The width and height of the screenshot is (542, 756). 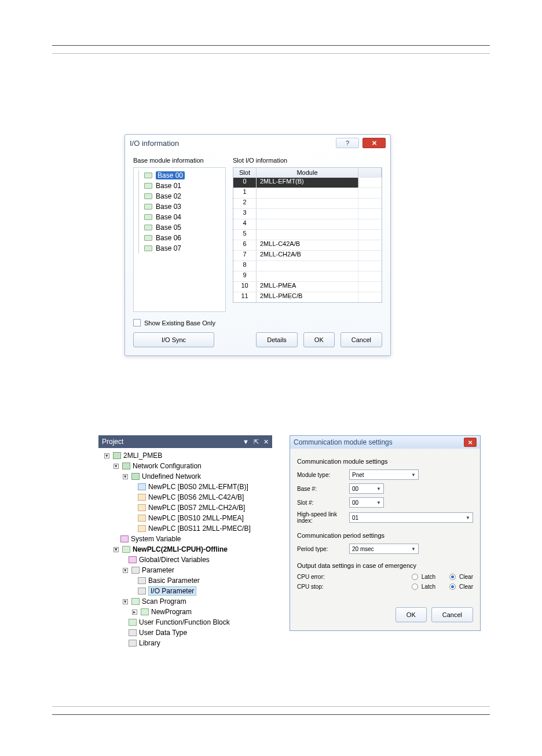 I want to click on table-row: 112MLL-PMEC/B, so click(x=307, y=297).